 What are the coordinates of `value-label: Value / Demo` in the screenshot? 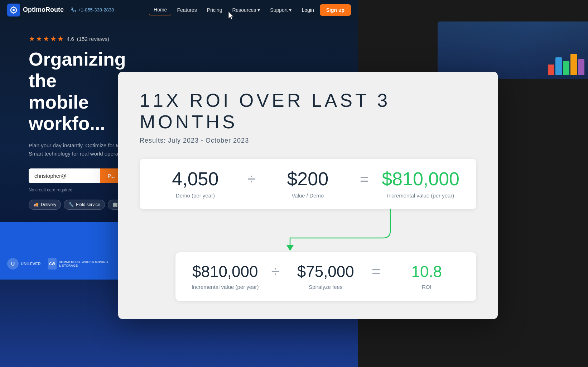 It's located at (308, 196).